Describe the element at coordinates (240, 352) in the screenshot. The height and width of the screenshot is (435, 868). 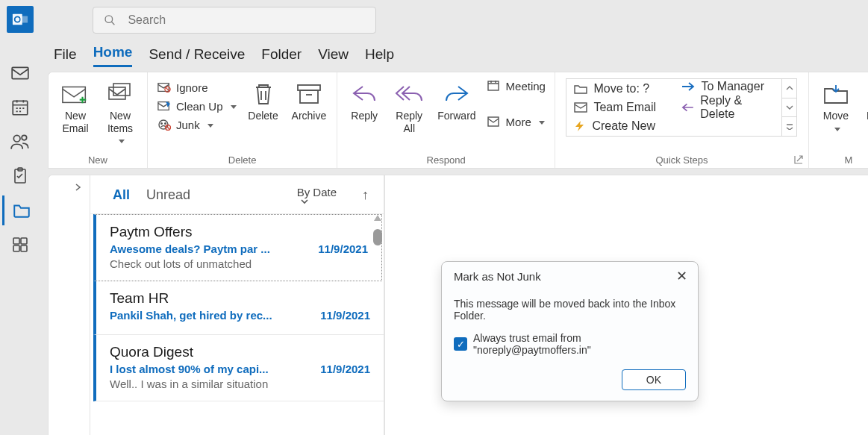
I see `message-from: Quora Digest` at that location.